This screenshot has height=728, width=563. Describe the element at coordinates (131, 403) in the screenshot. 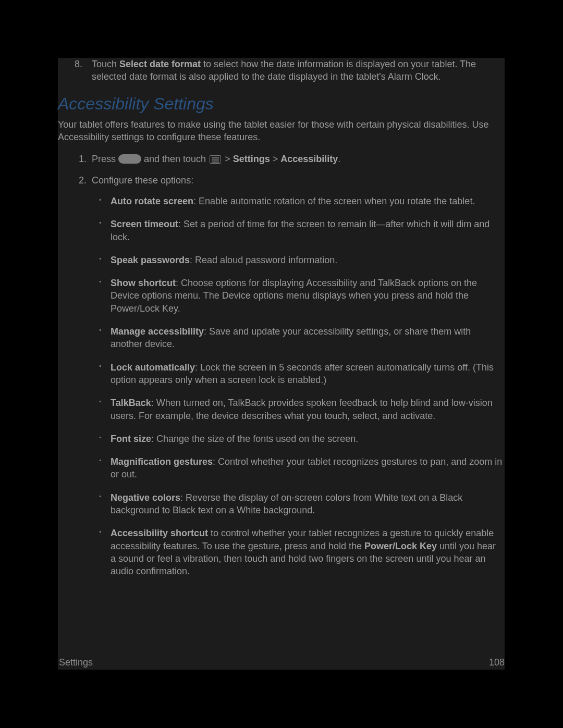

I see `bold-text: TalkBack` at that location.